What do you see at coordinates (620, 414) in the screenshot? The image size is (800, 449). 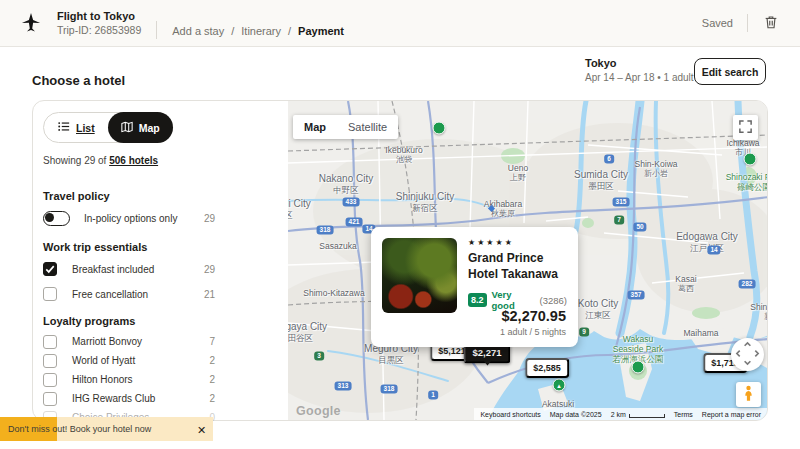 I see `map-attribution: Keyboard shortcuts Map data ©2025 2 km T…` at bounding box center [620, 414].